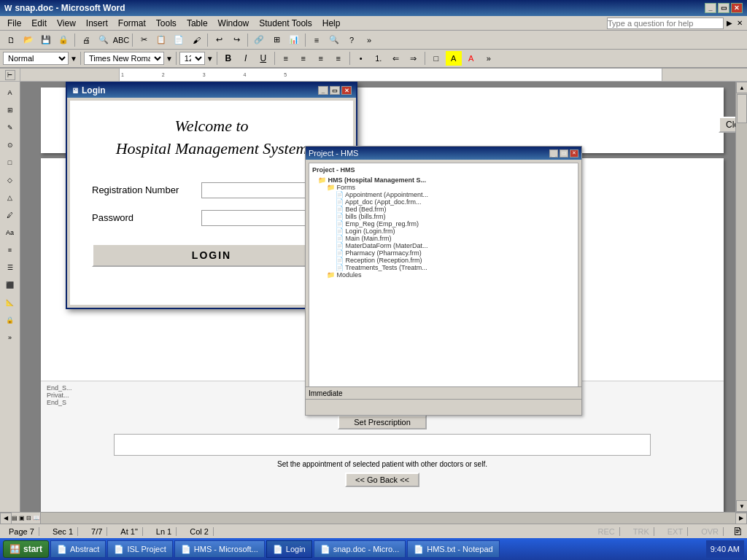  What do you see at coordinates (169, 58) in the screenshot?
I see `font-dropdown-arrow: ▼` at bounding box center [169, 58].